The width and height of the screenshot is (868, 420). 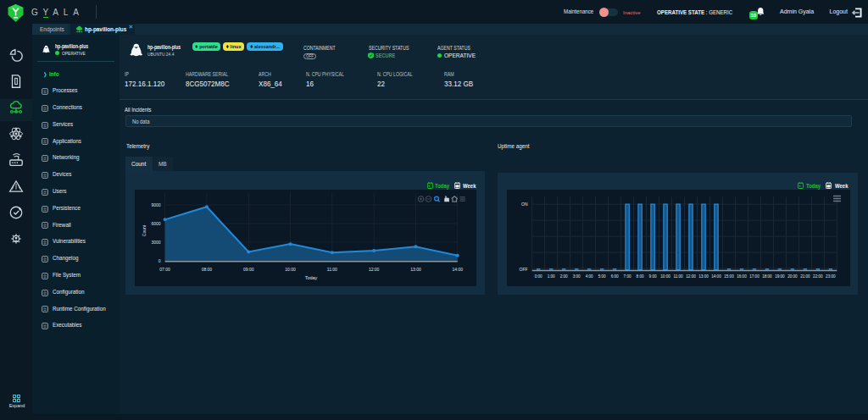 What do you see at coordinates (576, 276) in the screenshot?
I see `svg-text: 3:00` at bounding box center [576, 276].